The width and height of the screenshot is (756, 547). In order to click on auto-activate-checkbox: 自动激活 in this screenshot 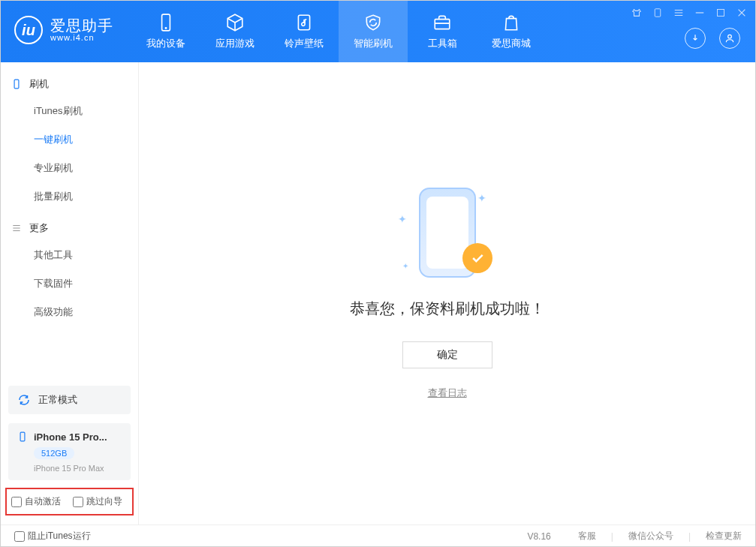, I will do `click(36, 501)`.